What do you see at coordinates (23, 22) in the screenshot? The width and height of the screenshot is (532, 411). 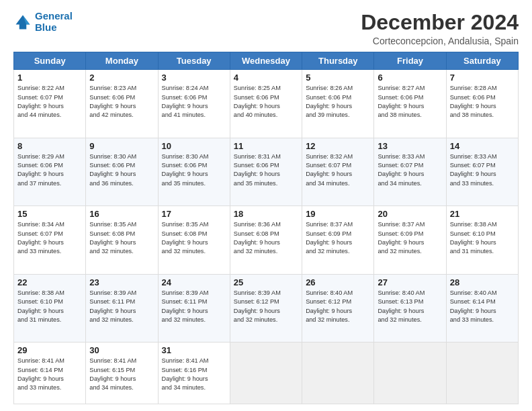 I see `logo-icon` at bounding box center [23, 22].